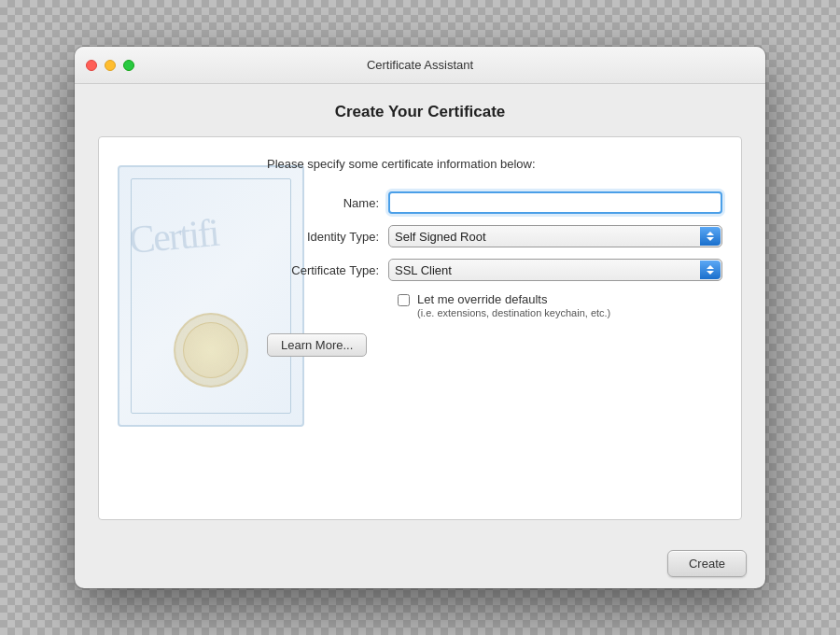  Describe the element at coordinates (174, 236) in the screenshot. I see `cert-script-text: Certifi` at that location.